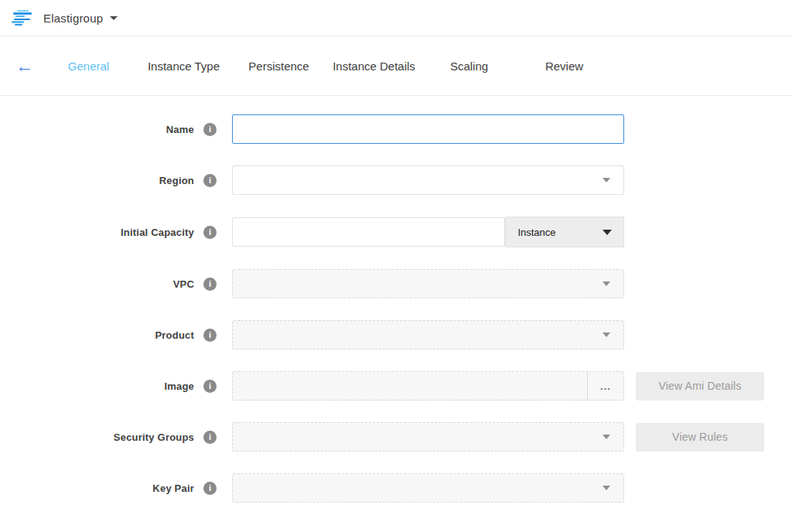  Describe the element at coordinates (396, 66) in the screenshot. I see `wizard-tabbar: ← General Instance Type Persistence Inst…` at that location.